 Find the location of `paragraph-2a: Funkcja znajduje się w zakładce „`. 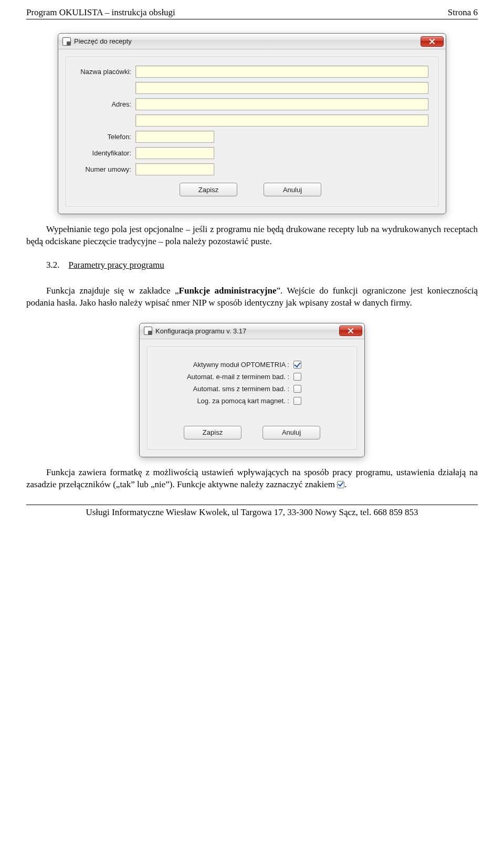

paragraph-2a: Funkcja znajduje się w zakładce „ is located at coordinates (112, 291).